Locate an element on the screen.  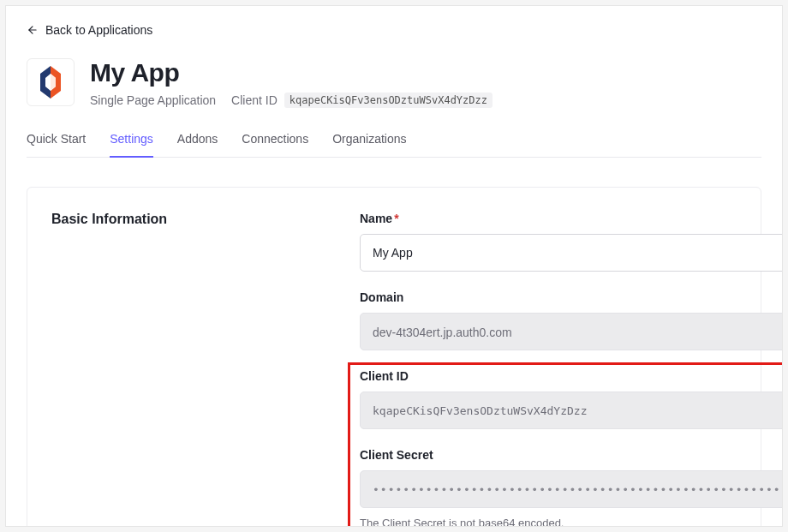
app-logo is located at coordinates (51, 82).